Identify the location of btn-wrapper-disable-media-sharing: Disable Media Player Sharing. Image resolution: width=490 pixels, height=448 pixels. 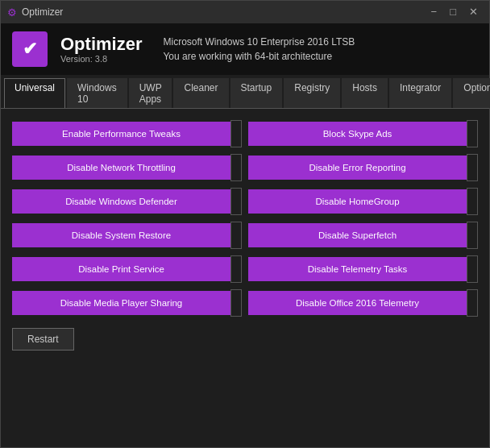
(127, 303).